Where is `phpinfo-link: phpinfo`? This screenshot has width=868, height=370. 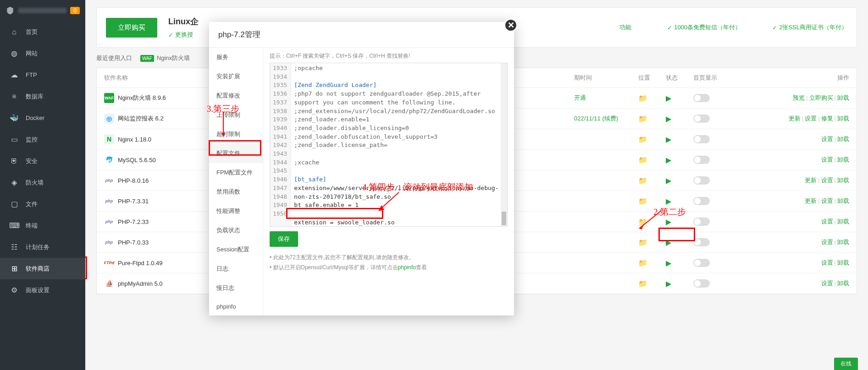
phpinfo-link: phpinfo is located at coordinates (407, 267).